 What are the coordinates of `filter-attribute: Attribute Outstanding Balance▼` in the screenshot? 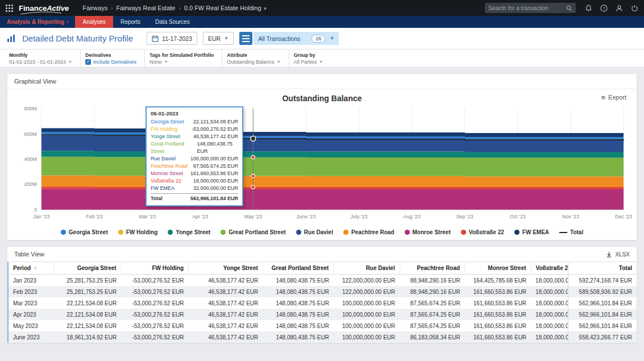 It's located at (256, 58).